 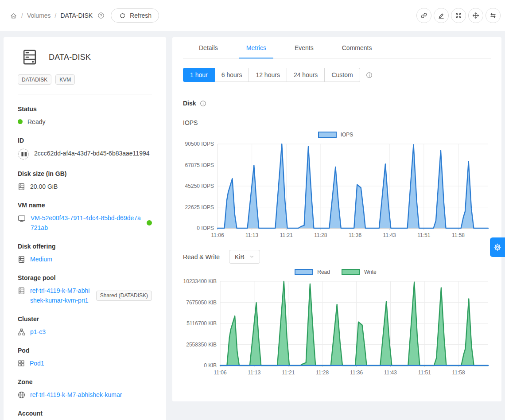 I want to click on edit-icon, so click(x=441, y=16).